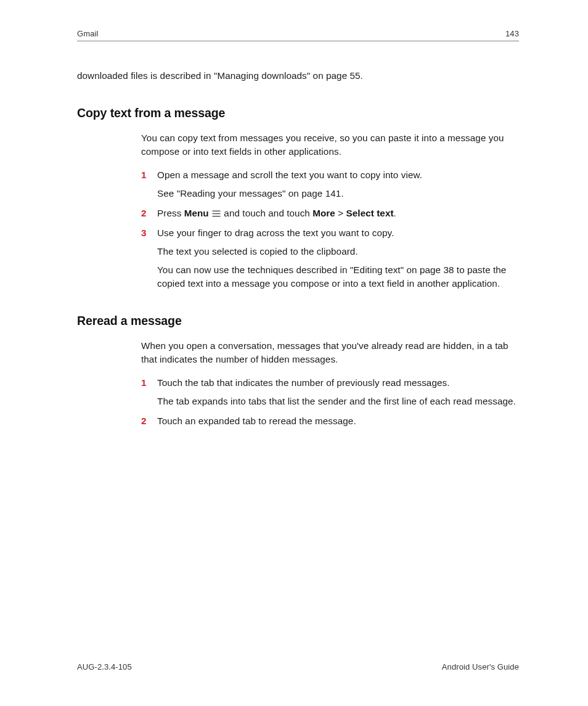  Describe the element at coordinates (330, 392) in the screenshot. I see `step: 1 Touch the tab that indicates the numbe…` at that location.